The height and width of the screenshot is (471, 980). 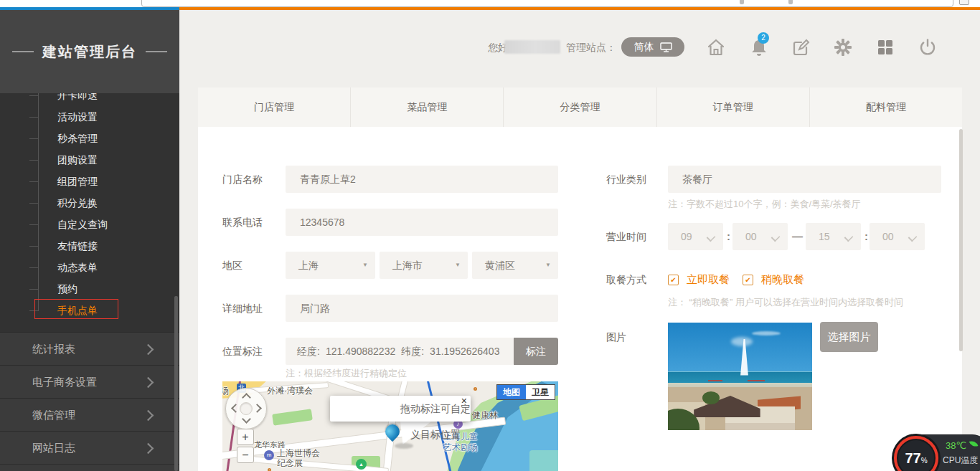 What do you see at coordinates (801, 47) in the screenshot?
I see `edit-icon` at bounding box center [801, 47].